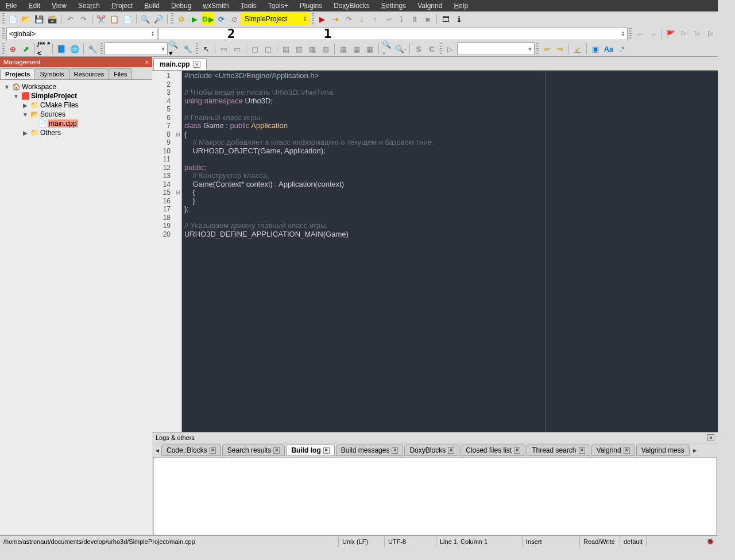 Image resolution: width=735 pixels, height=560 pixels. What do you see at coordinates (362, 19) in the screenshot?
I see `step-into-button: ↓` at bounding box center [362, 19].